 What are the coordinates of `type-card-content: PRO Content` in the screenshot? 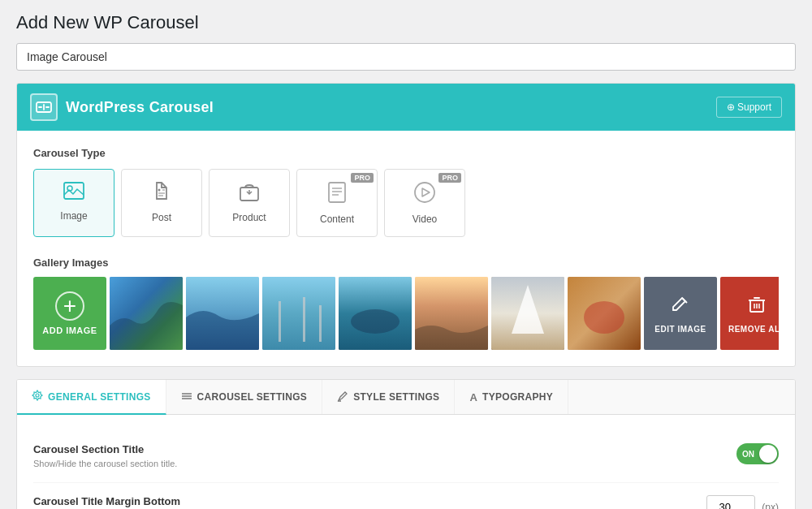 It's located at (337, 203).